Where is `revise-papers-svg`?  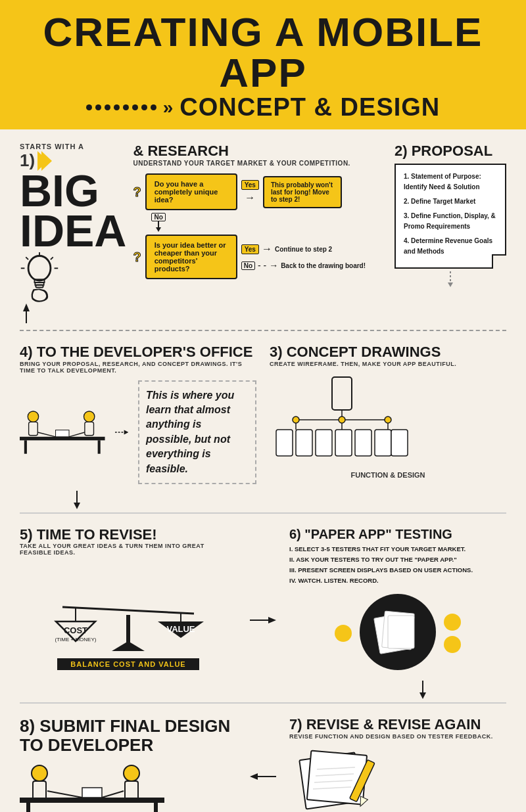
revise-papers-svg is located at coordinates (348, 779).